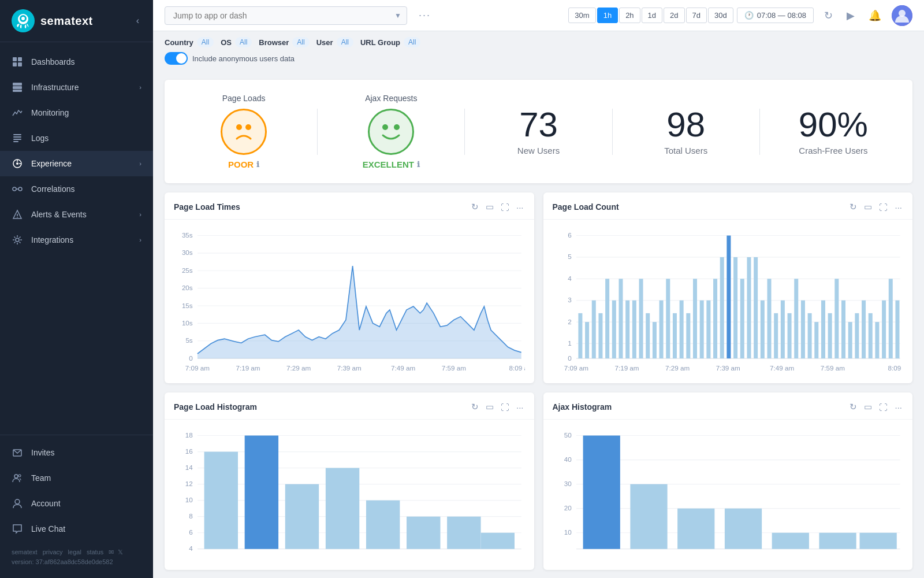 The width and height of the screenshot is (924, 578). What do you see at coordinates (490, 407) in the screenshot?
I see `chart-minimize-plh: ▭` at bounding box center [490, 407].